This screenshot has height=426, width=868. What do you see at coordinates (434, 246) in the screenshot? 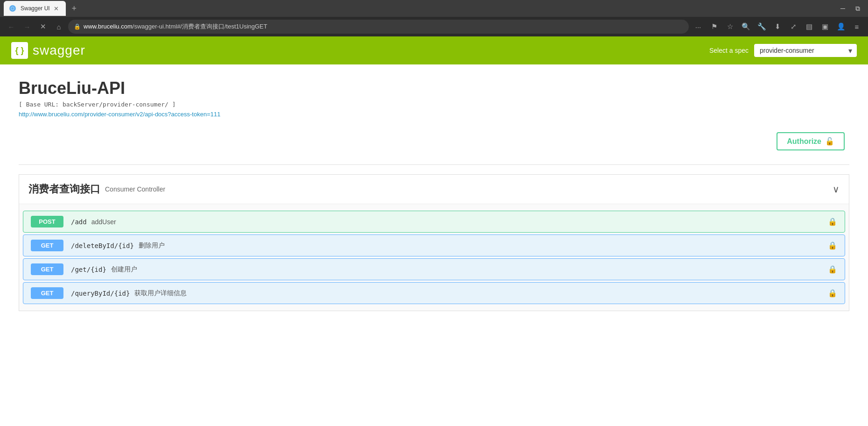
I see `endpoint-get-deletebyid: GET /deleteById/{id} 删除用户 🔒` at bounding box center [434, 246].